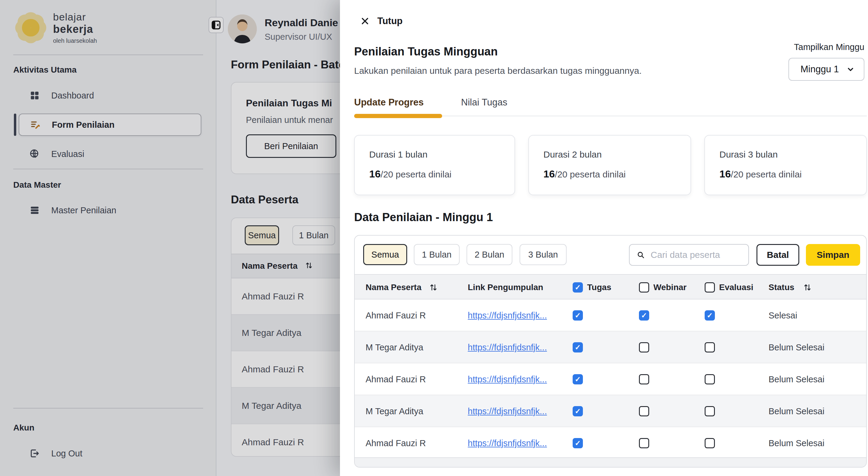 The width and height of the screenshot is (868, 476). What do you see at coordinates (644, 287) in the screenshot?
I see `header-checkbox-webinar` at bounding box center [644, 287].